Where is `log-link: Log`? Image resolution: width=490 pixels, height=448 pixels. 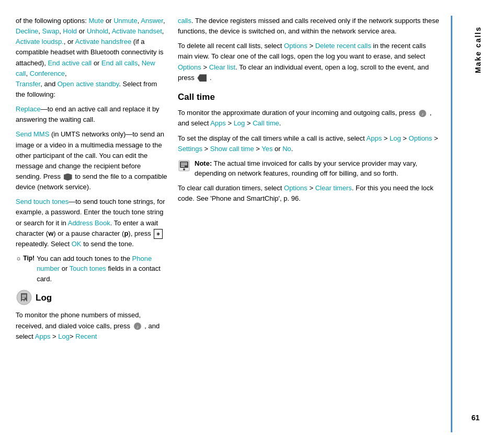
log-link: Log is located at coordinates (64, 337).